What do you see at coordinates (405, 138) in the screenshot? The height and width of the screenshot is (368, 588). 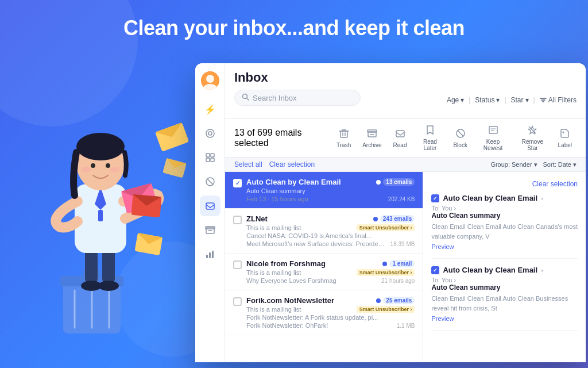 I see `selection-bar: 13 of 699 emails selected` at bounding box center [405, 138].